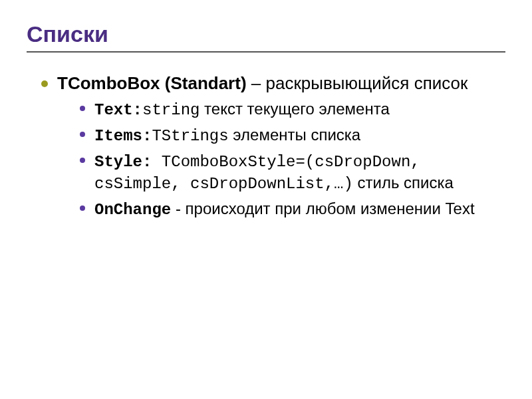  I want to click on prop-desc: элементы списка, so click(295, 134).